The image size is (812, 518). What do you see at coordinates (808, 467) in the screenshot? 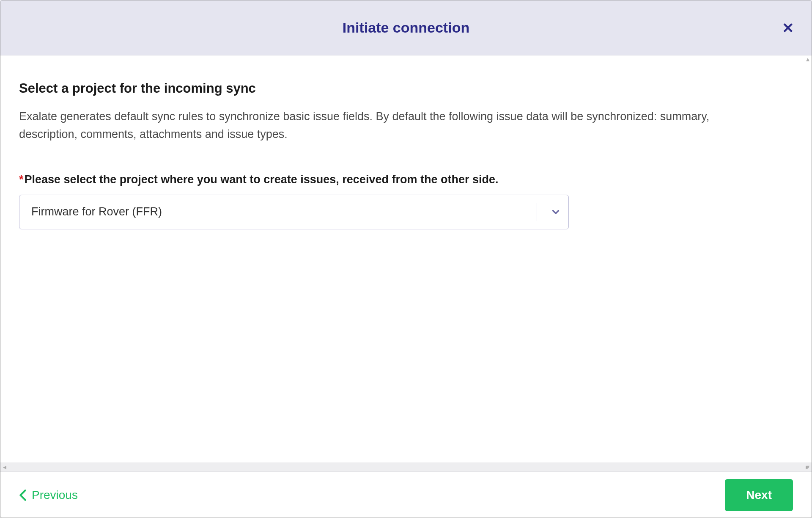
I see `scroll-down-icon: ▾` at bounding box center [808, 467].